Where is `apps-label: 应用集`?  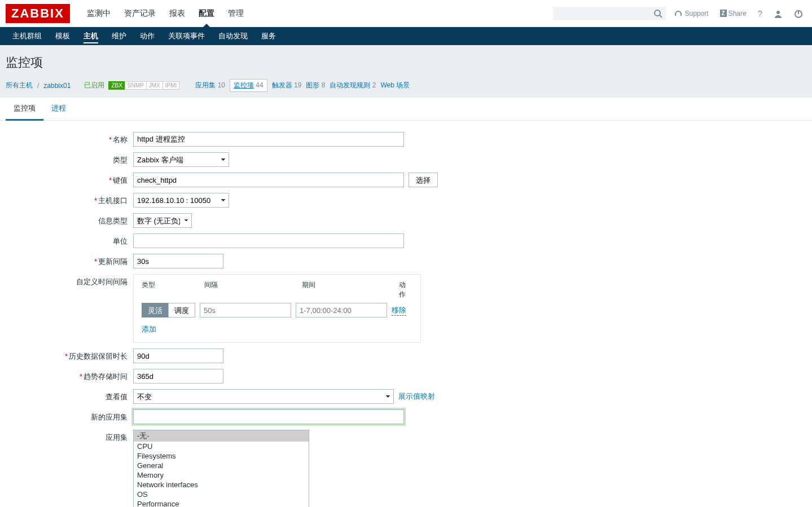
apps-label: 应用集 is located at coordinates (116, 438).